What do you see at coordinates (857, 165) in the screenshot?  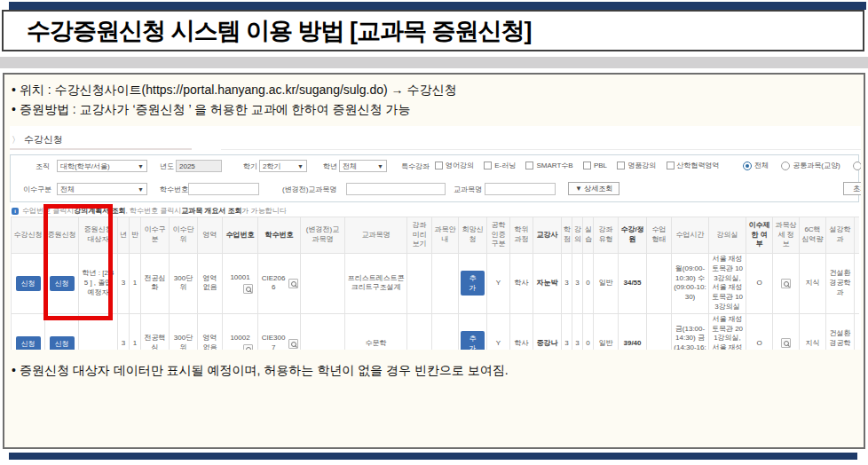 I see `radio-major-course: 학과과목(전공` at bounding box center [857, 165].